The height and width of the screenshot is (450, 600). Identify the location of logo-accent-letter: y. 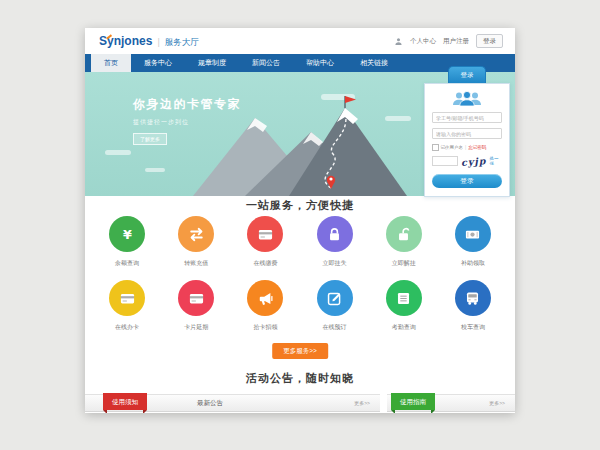
(110, 41).